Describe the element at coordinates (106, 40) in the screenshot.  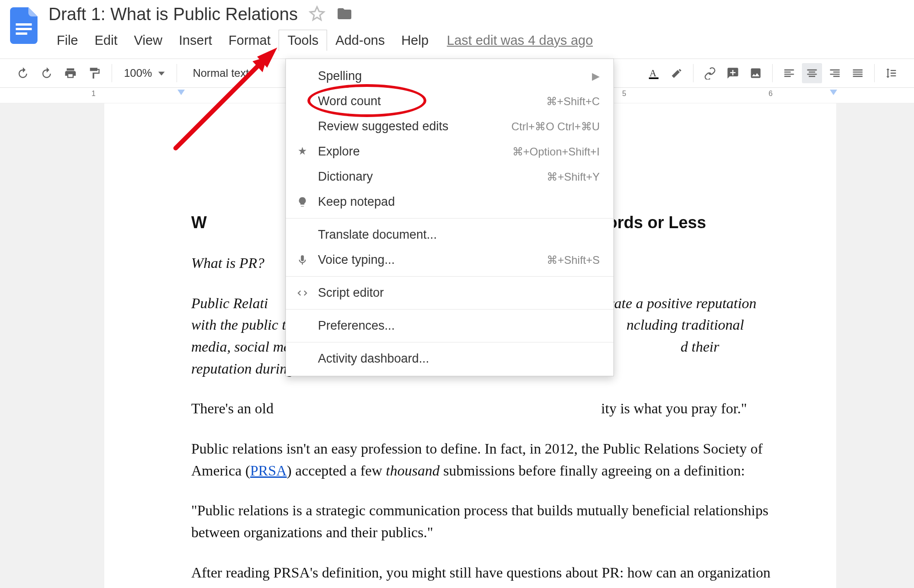
I see `menu-edit: Edit` at that location.